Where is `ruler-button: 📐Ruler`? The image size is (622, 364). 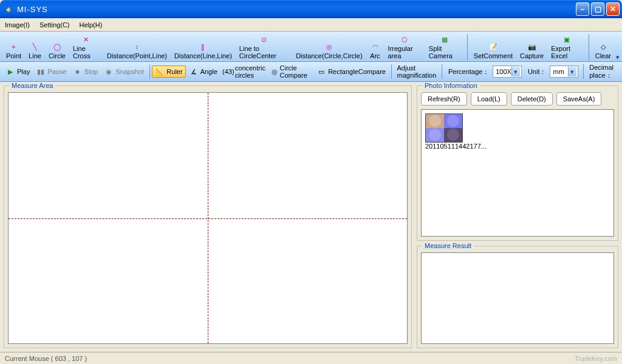
ruler-button: 📐Ruler is located at coordinates (169, 72).